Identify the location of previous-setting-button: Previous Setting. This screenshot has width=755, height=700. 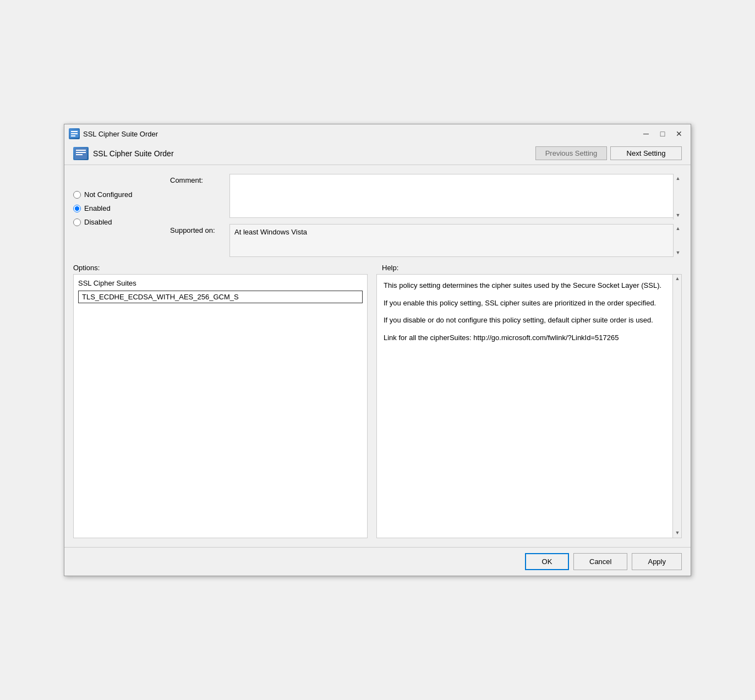
(571, 153).